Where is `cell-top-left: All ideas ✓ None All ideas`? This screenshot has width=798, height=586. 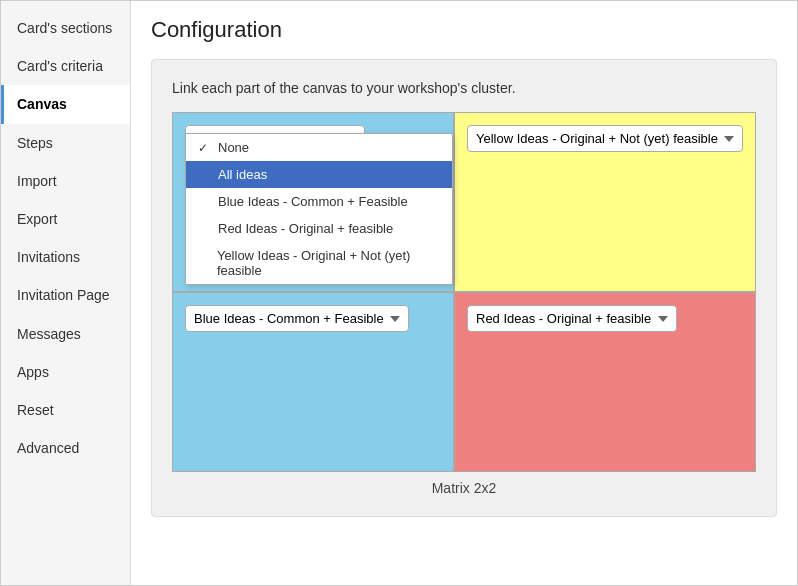
cell-top-left: All ideas ✓ None All ideas is located at coordinates (313, 202).